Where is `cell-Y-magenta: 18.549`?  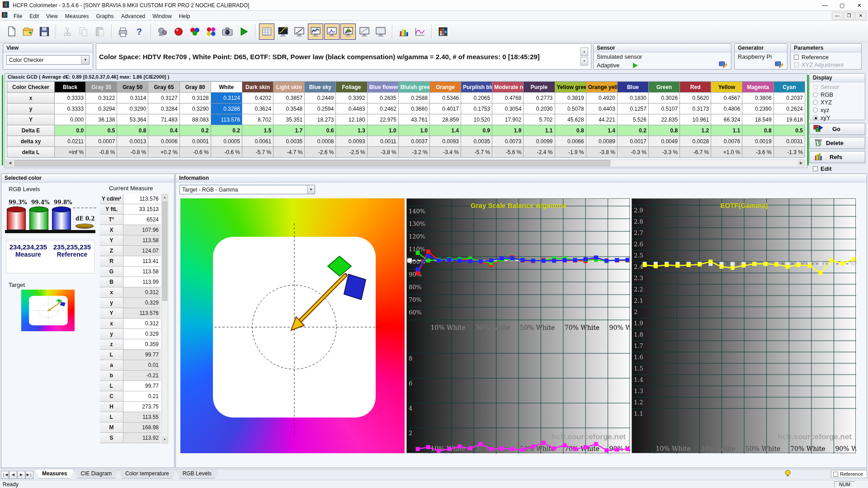 cell-Y-magenta: 18.549 is located at coordinates (758, 120).